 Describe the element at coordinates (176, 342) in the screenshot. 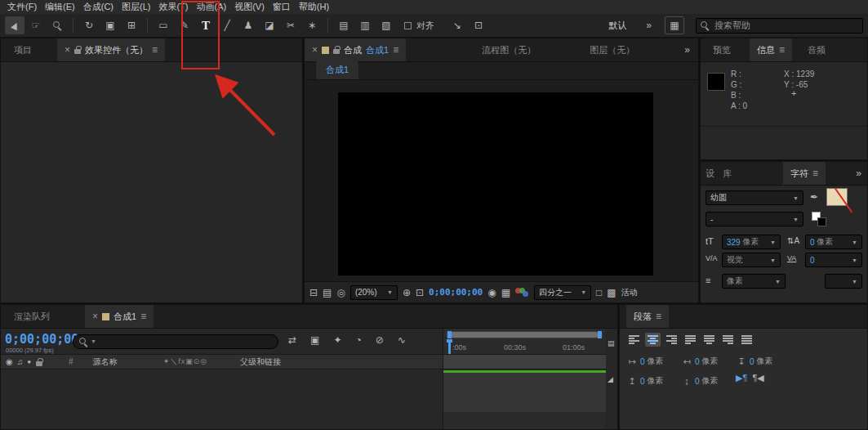

I see `timeline-search-field: ▼` at that location.